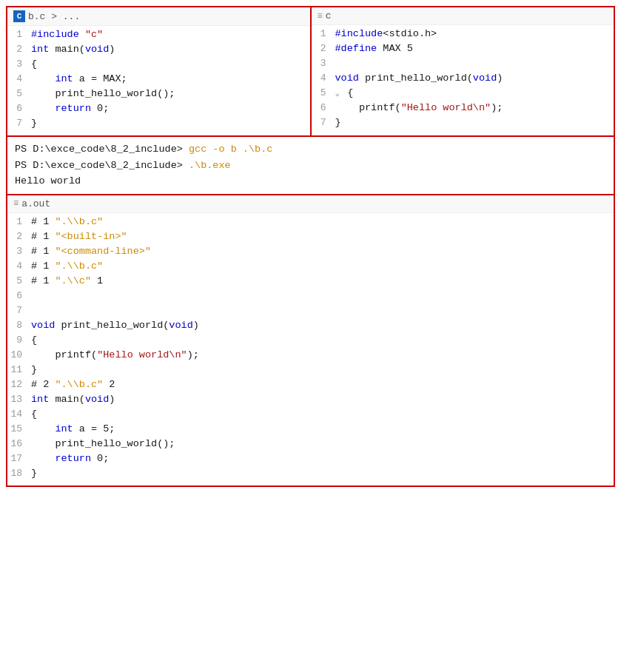 This screenshot has height=672, width=621. Describe the element at coordinates (21, 326) in the screenshot. I see `line-number: 8` at that location.